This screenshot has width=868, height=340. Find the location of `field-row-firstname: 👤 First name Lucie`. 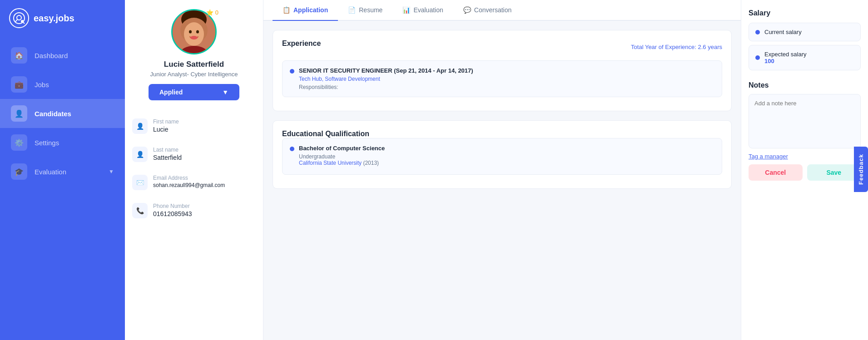

field-row-firstname: 👤 First name Lucie is located at coordinates (194, 126).